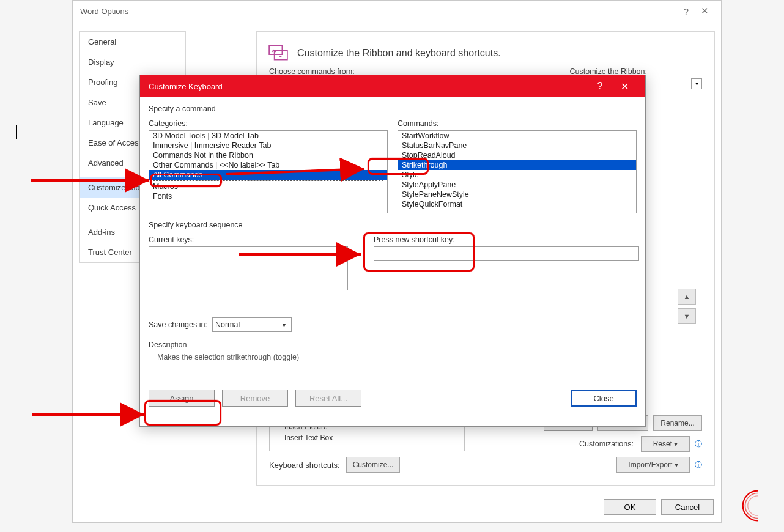 The width and height of the screenshot is (784, 532). I want to click on move-down-button: ▼, so click(687, 316).